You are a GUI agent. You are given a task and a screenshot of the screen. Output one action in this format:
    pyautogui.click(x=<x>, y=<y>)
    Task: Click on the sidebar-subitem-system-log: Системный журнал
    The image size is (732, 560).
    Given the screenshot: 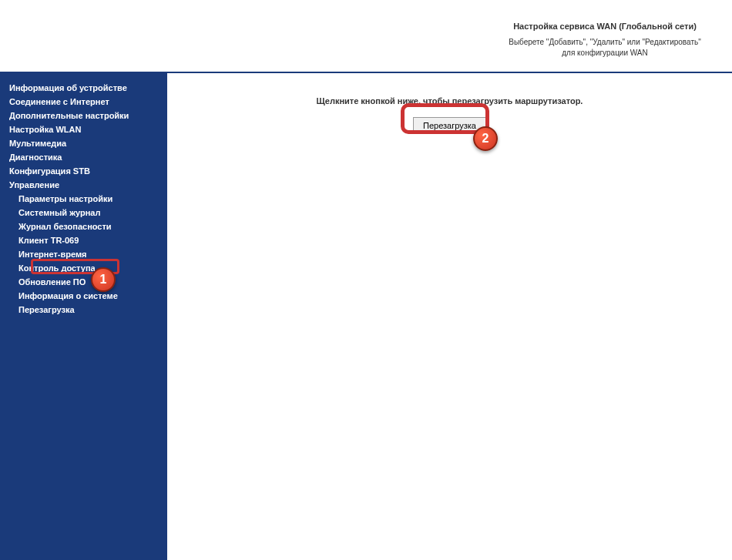 What is the action you would take?
    pyautogui.click(x=83, y=213)
    